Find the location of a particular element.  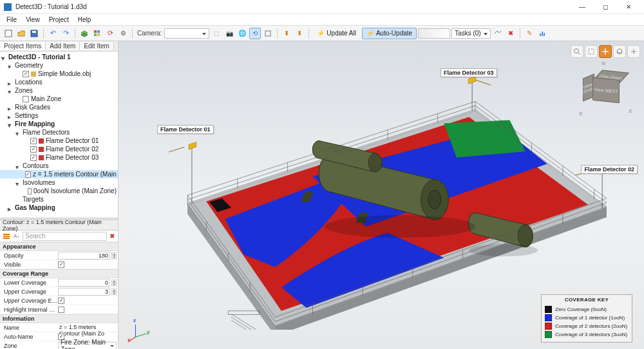

category-view-icon: A↓ is located at coordinates (17, 236).